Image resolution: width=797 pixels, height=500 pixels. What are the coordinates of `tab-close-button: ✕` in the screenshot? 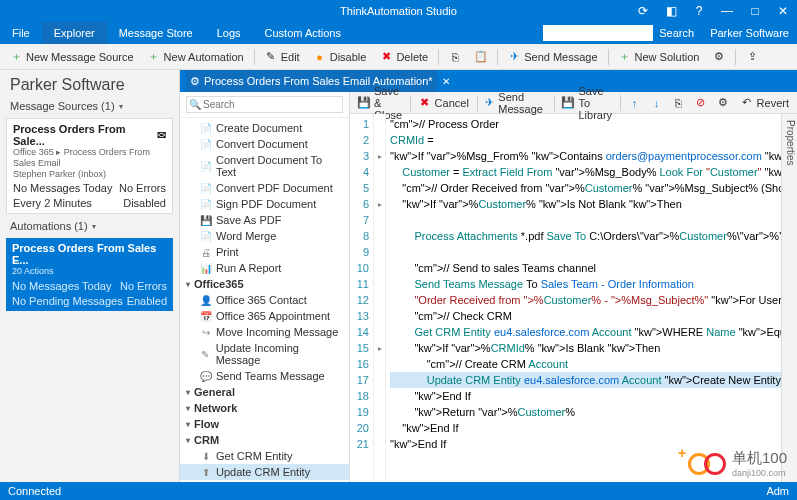 It's located at (446, 81).